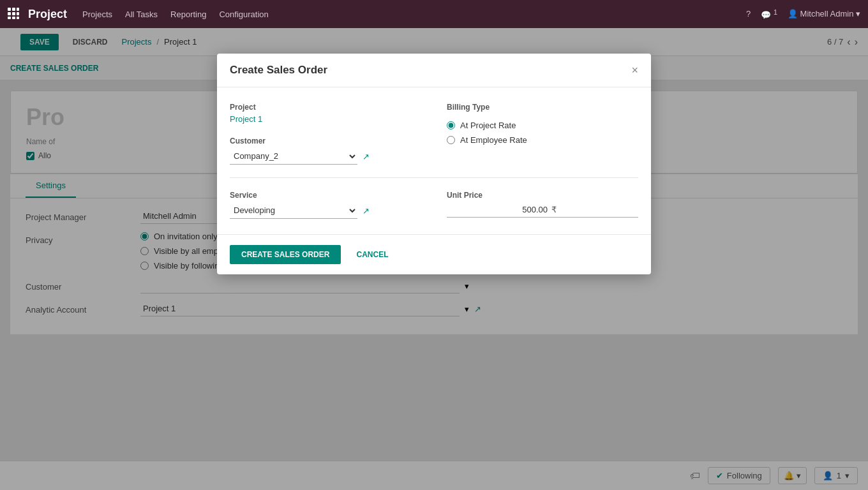 This screenshot has width=868, height=490. Describe the element at coordinates (542, 107) in the screenshot. I see `modal-billing-label: Billing Type` at that location.